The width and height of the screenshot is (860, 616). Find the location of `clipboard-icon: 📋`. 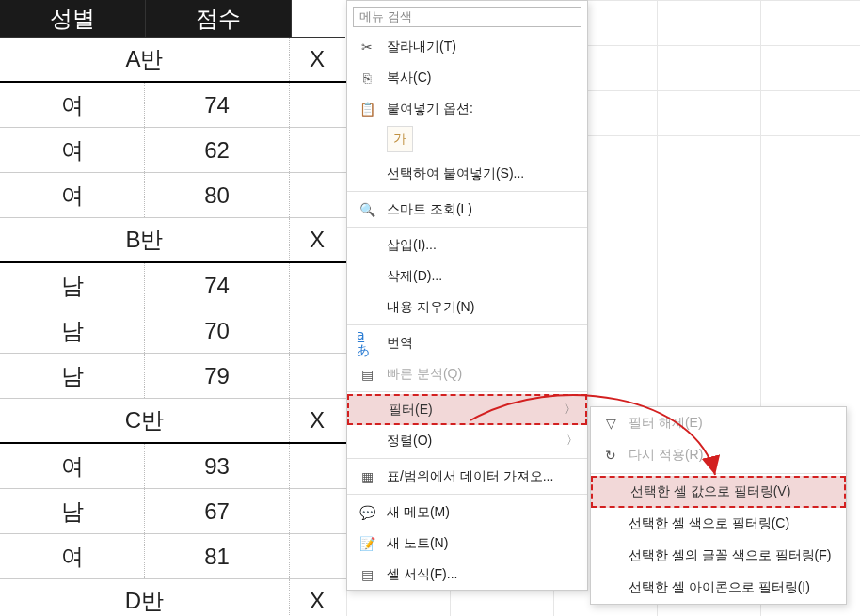

clipboard-icon: 📋 is located at coordinates (367, 109).